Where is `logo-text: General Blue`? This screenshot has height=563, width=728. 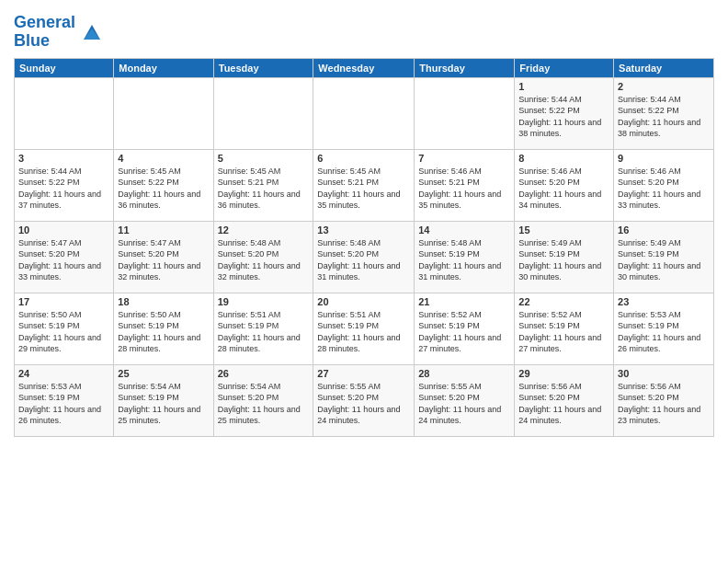
logo-text: General Blue is located at coordinates (59, 32).